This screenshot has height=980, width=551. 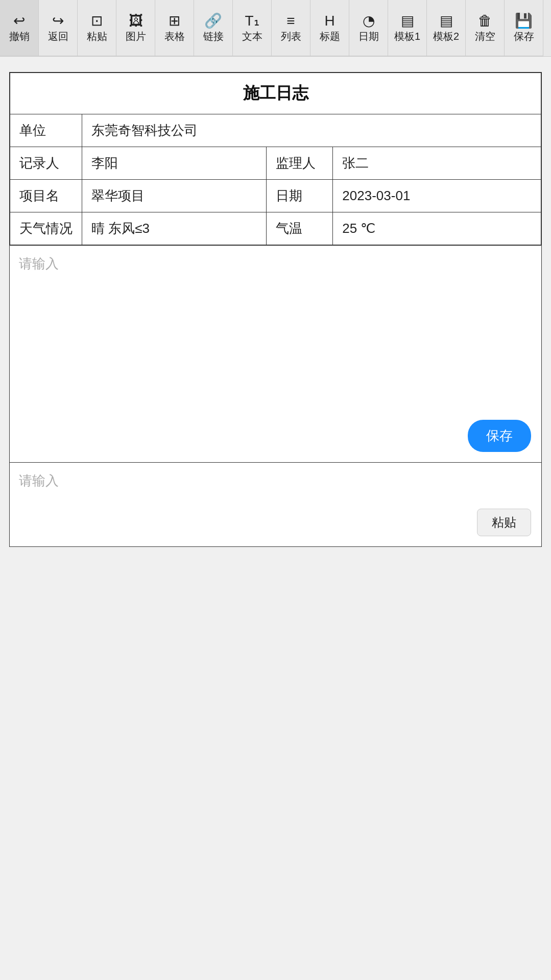 I want to click on template2-icon: ▤, so click(x=446, y=21).